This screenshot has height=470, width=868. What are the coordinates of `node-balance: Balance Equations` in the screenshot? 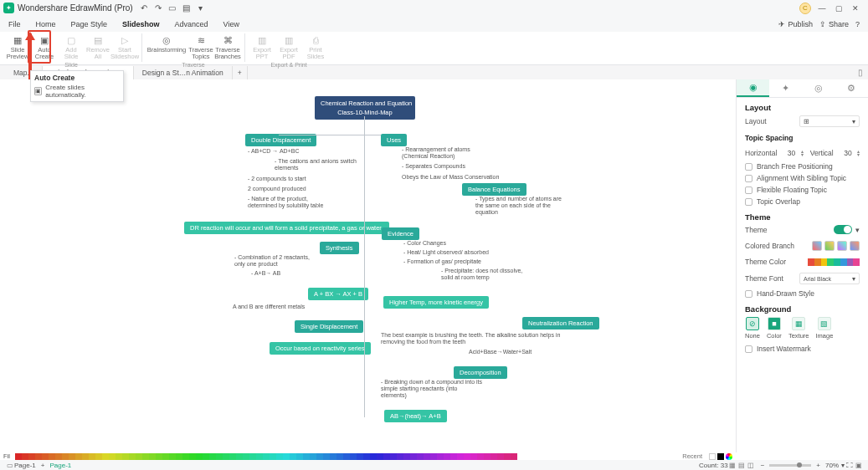 It's located at (494, 189).